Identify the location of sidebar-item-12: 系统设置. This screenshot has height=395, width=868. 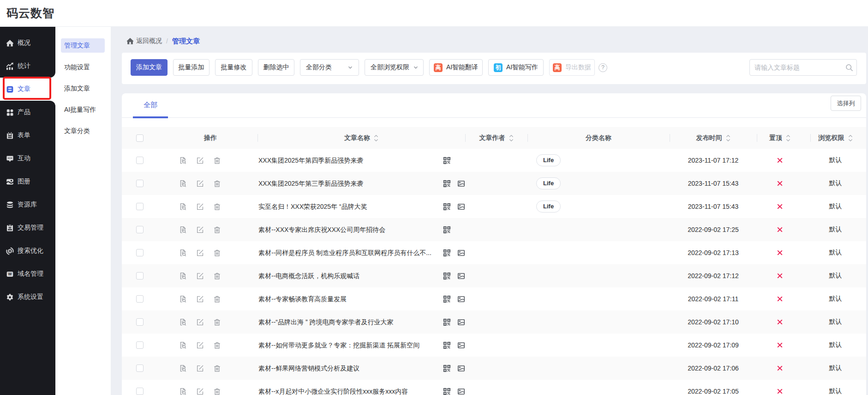
(28, 297).